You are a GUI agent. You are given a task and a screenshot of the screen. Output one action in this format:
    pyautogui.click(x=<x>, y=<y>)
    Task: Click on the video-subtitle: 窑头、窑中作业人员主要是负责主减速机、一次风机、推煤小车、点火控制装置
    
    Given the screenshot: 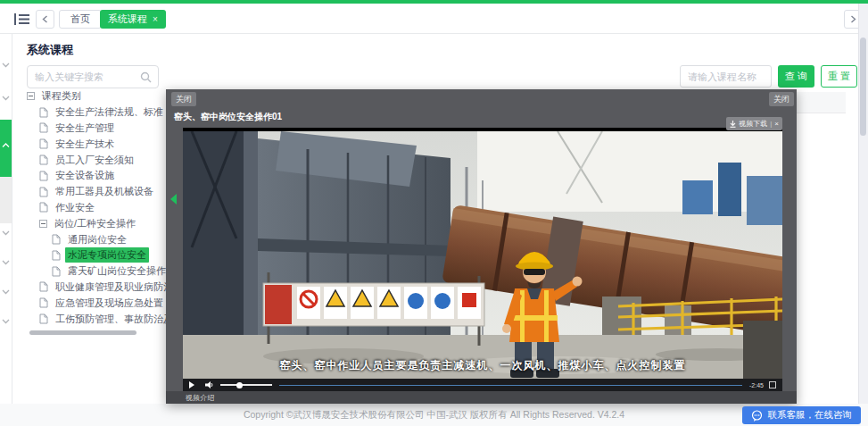 What is the action you would take?
    pyautogui.click(x=483, y=366)
    